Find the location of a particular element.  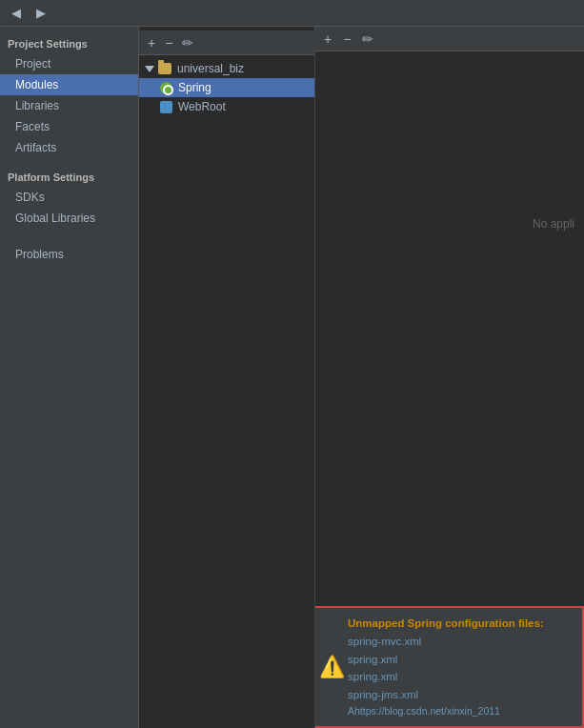

tree-root-item: universal_biz is located at coordinates (227, 69).